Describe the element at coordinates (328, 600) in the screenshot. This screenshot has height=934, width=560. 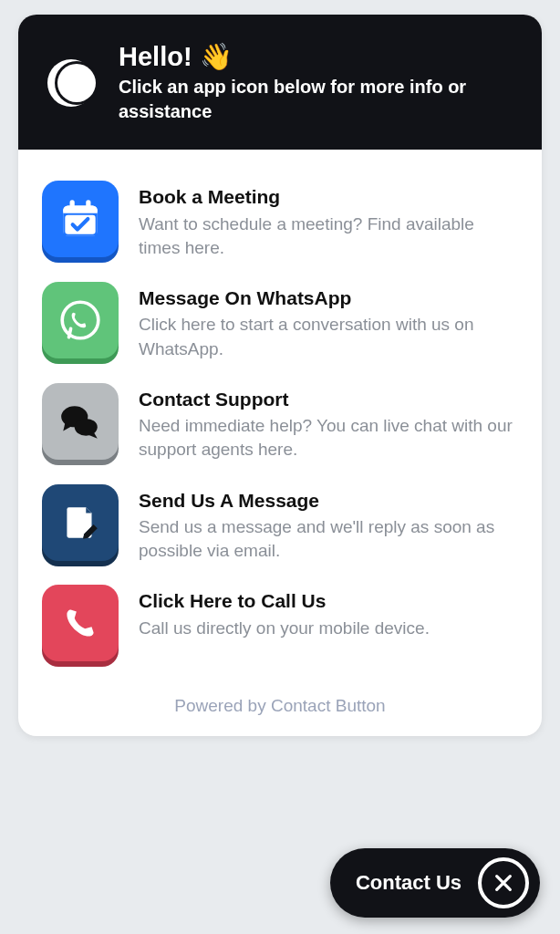
I see `option-title: Click Here to Call Us` at that location.